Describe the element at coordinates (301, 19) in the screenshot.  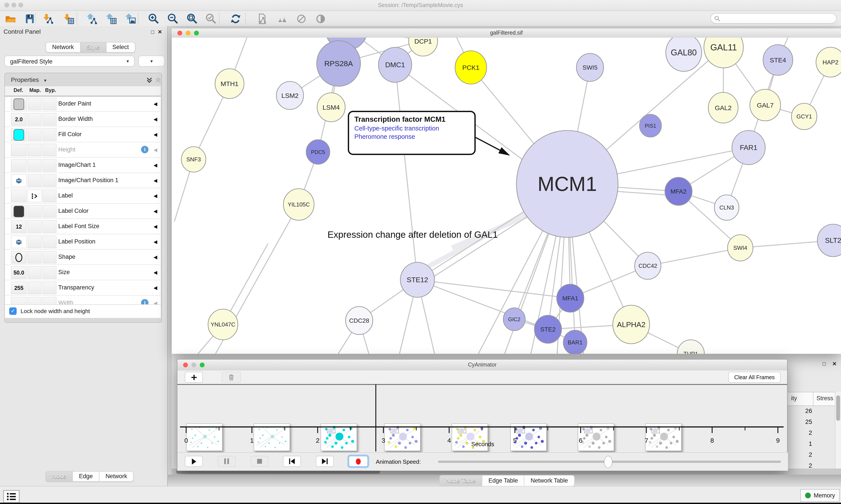
I see `hide-graphics-details-button` at that location.